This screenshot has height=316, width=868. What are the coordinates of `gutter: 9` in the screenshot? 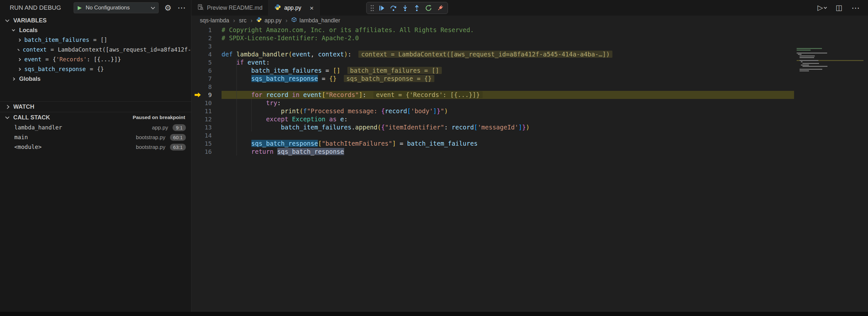 It's located at (206, 95).